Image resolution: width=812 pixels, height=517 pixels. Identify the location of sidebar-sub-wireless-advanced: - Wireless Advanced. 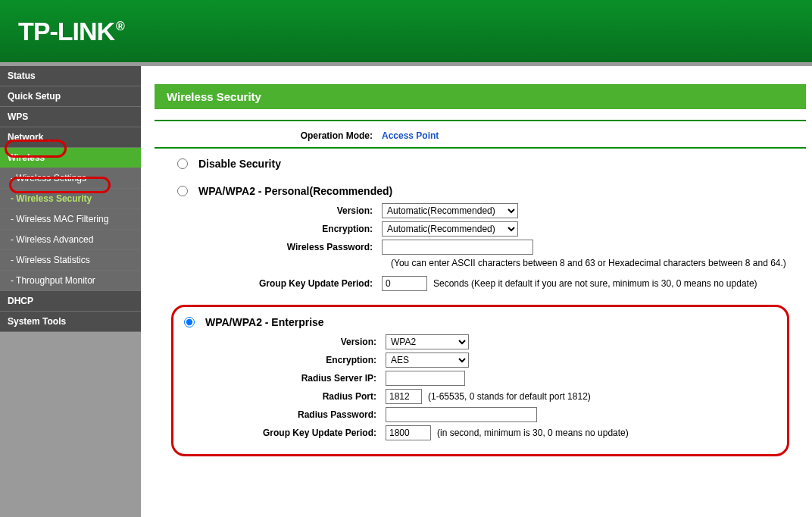
(70, 240).